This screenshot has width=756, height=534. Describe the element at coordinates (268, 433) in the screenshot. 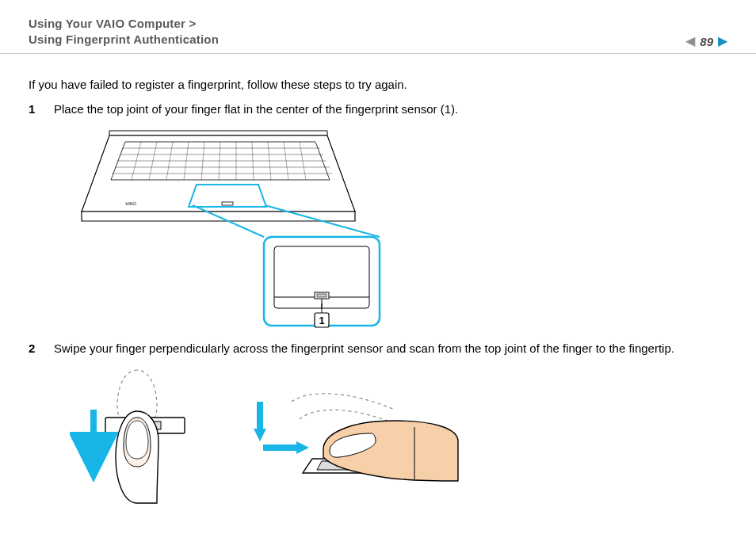

I see `figure-swipe-direction` at that location.